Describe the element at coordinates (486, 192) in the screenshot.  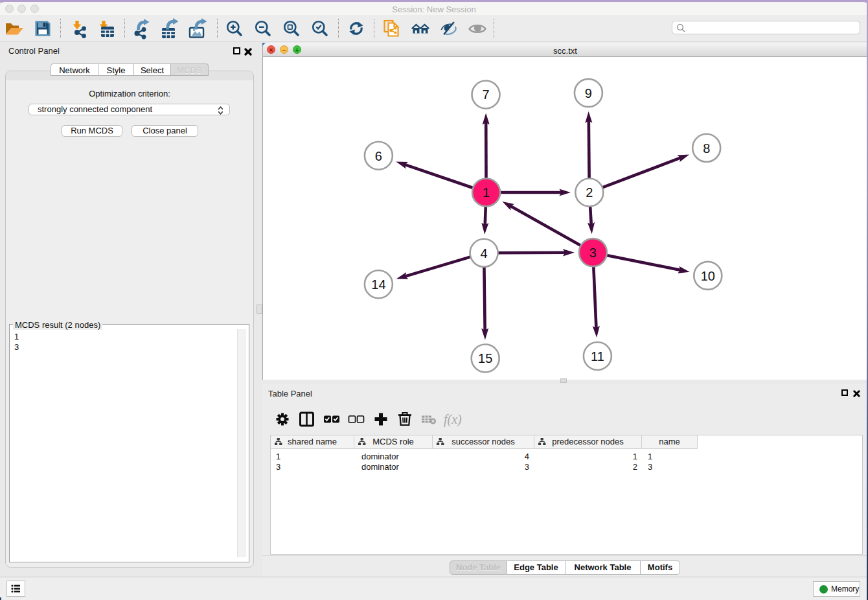
I see `svg-text: 1` at that location.